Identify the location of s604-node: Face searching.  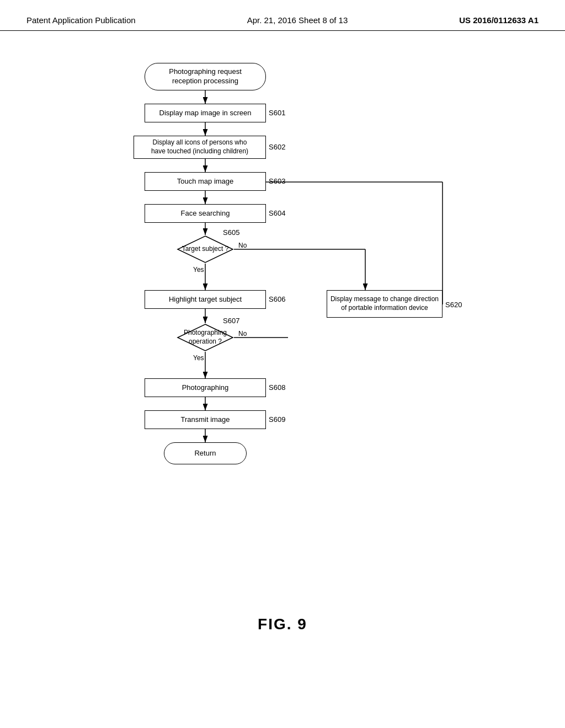
(205, 213).